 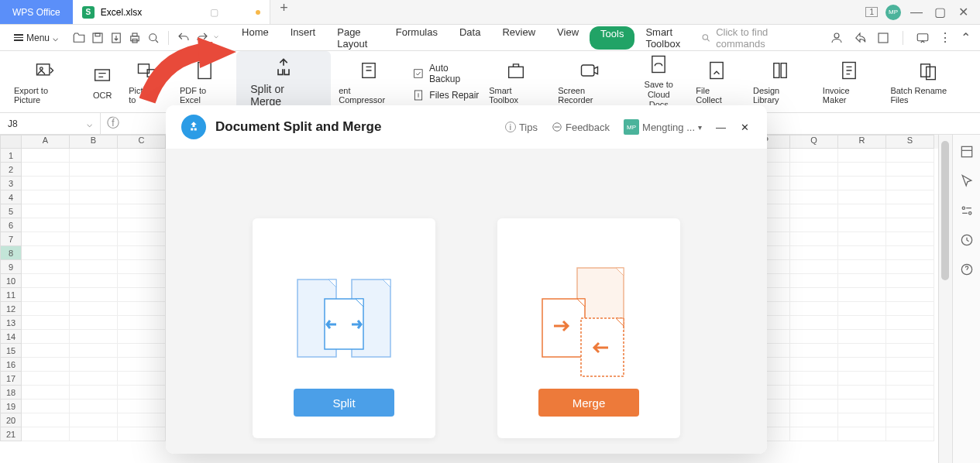 I want to click on history-icon, so click(x=967, y=240).